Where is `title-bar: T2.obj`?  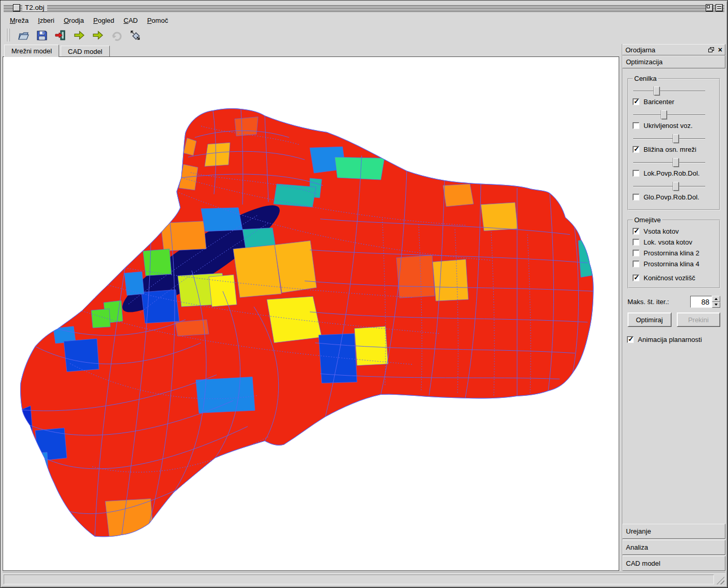
title-bar: T2.obj is located at coordinates (364, 8).